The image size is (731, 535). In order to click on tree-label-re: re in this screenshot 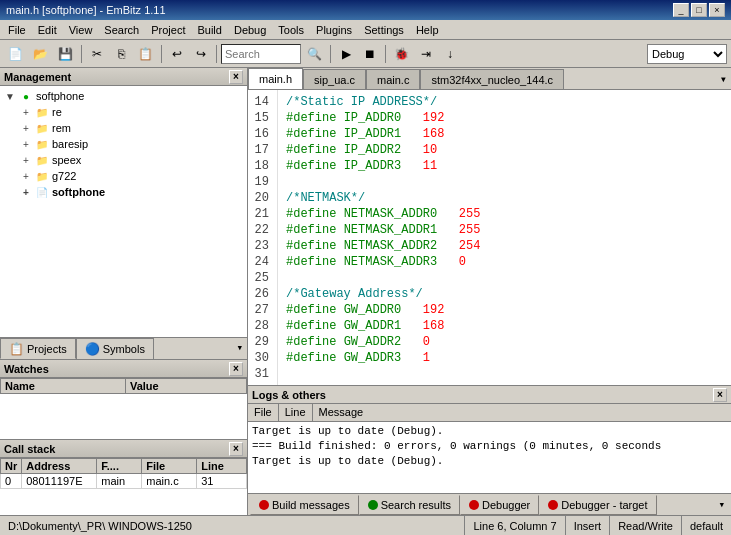, I will do `click(57, 112)`.